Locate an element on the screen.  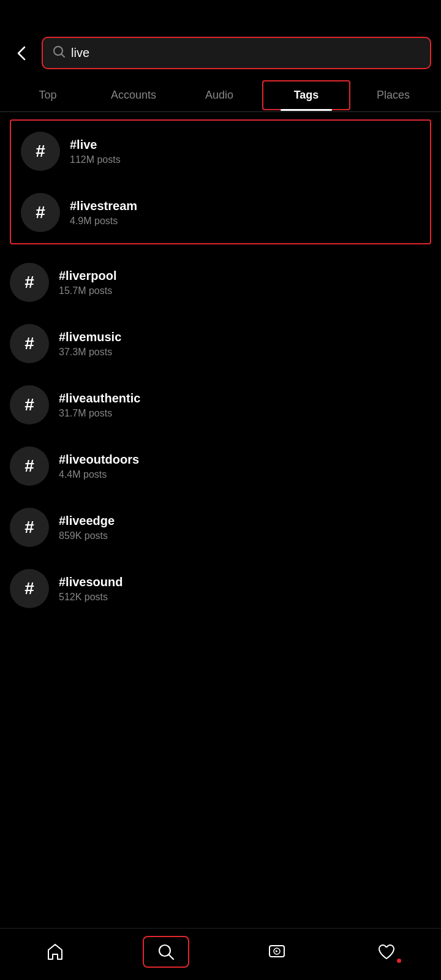
tag-item-livesound: # #livesound 512K posts is located at coordinates (221, 589).